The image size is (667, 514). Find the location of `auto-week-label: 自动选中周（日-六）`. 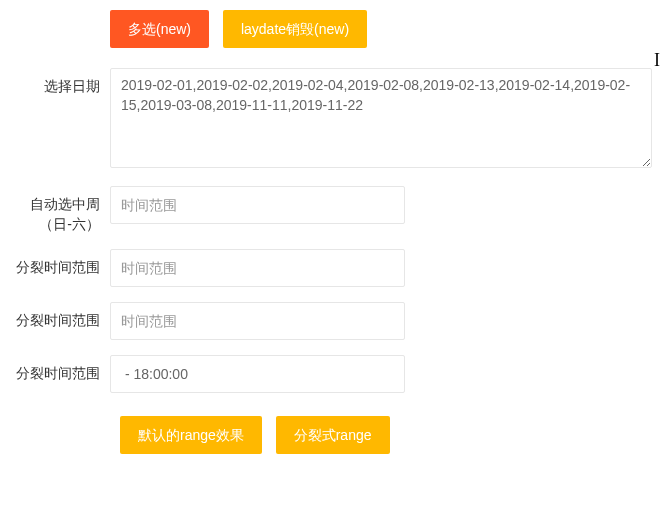

auto-week-label: 自动选中周（日-六） is located at coordinates (55, 210).